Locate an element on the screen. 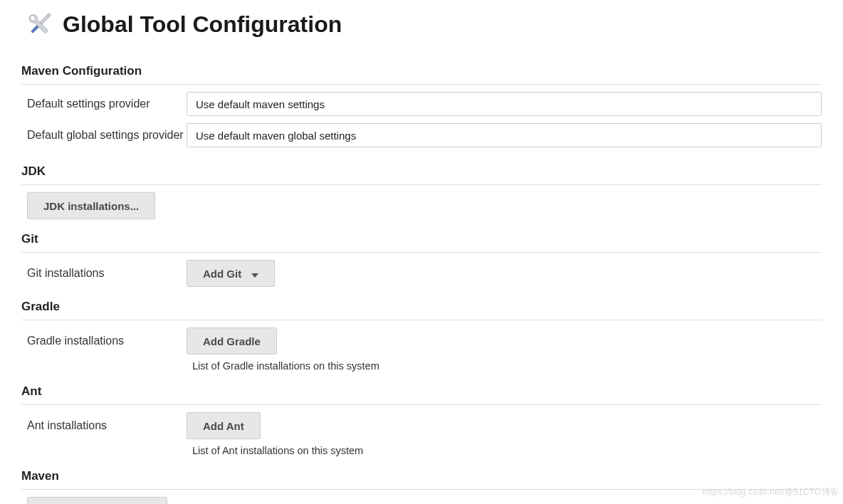  ant-installations-label: Ant installations is located at coordinates (107, 426).